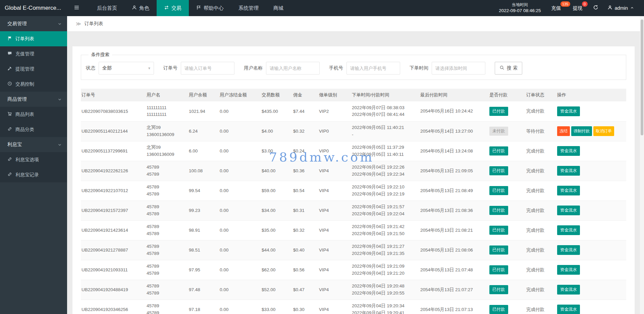 This screenshot has height=314, width=644. Describe the element at coordinates (253, 68) in the screenshot. I see `username-label: 用户名称` at that location.